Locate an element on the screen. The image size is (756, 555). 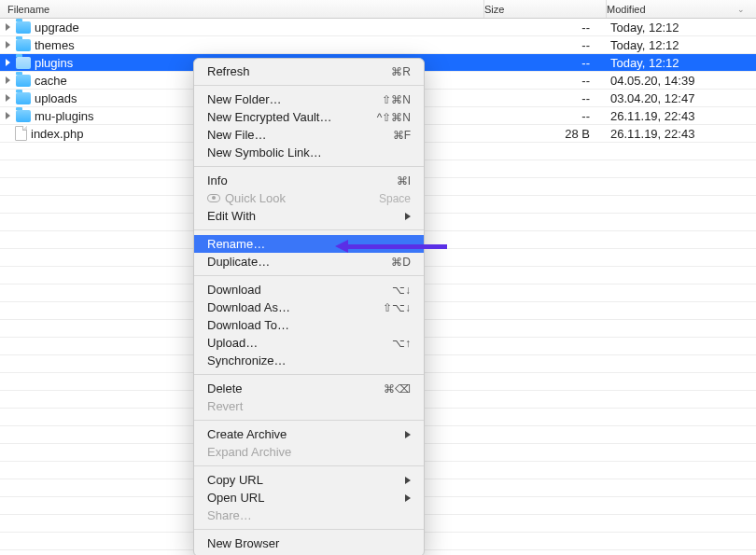
menu-create-archive: Create Archive is located at coordinates (309, 435).